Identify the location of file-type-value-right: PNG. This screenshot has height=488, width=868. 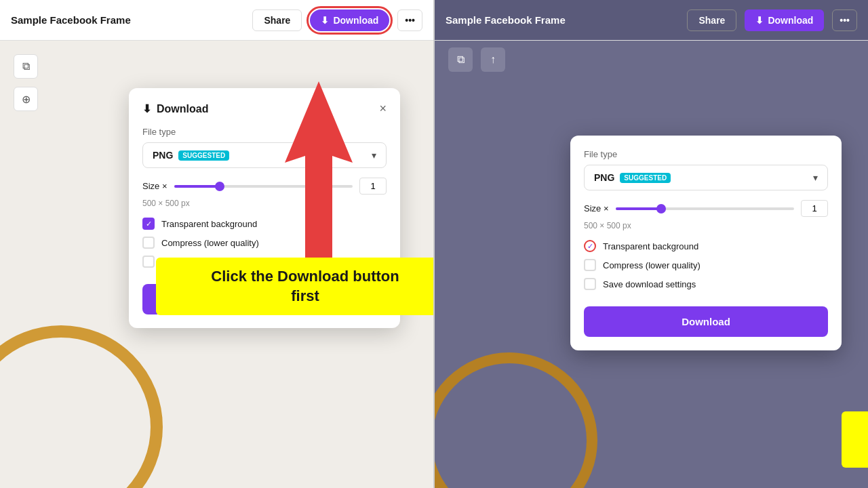
(604, 178).